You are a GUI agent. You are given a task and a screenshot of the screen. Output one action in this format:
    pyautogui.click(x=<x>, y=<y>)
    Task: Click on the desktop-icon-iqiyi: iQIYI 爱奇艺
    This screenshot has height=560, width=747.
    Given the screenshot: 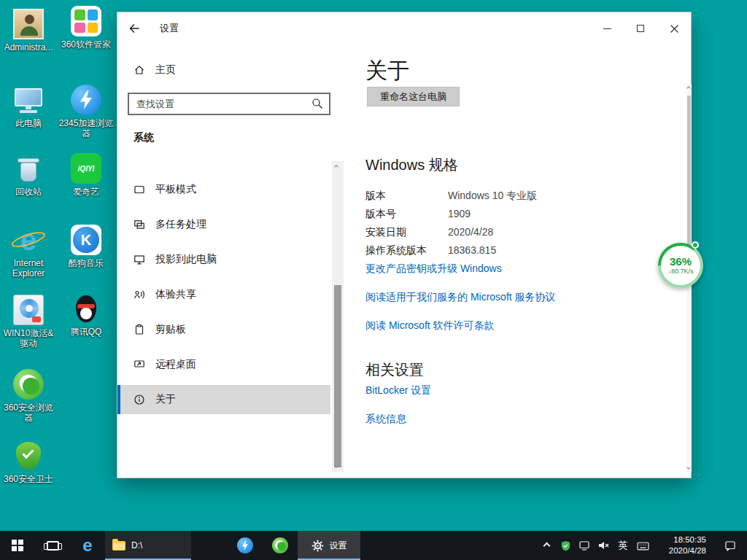 What is the action you would take?
    pyautogui.click(x=86, y=175)
    